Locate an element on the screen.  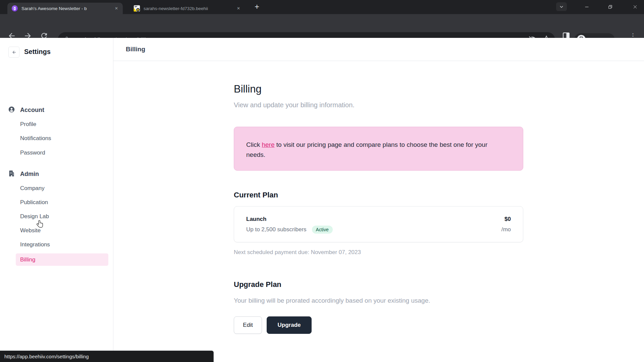
upgrade-plan-heading: Upgrade Plan is located at coordinates (378, 285).